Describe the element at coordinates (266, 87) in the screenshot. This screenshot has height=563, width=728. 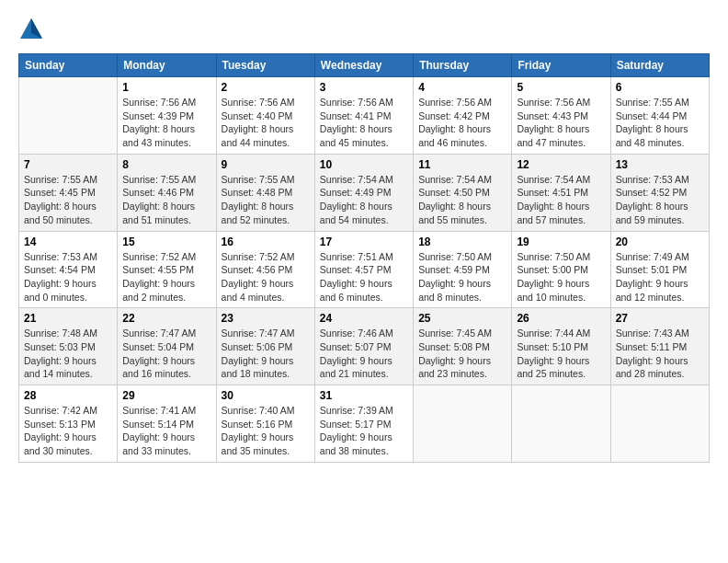
I see `day-number: 2` at that location.